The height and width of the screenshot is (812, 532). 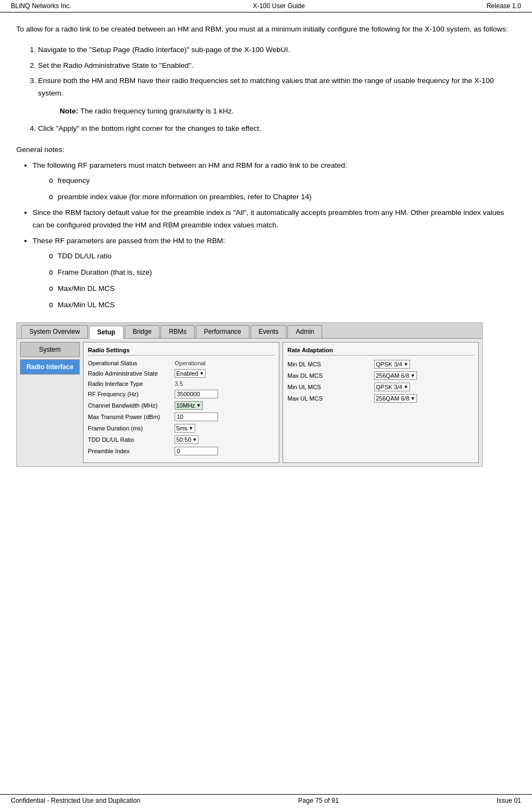 I want to click on note-block: Note: The radio frequency tuning granula…, so click(x=287, y=111).